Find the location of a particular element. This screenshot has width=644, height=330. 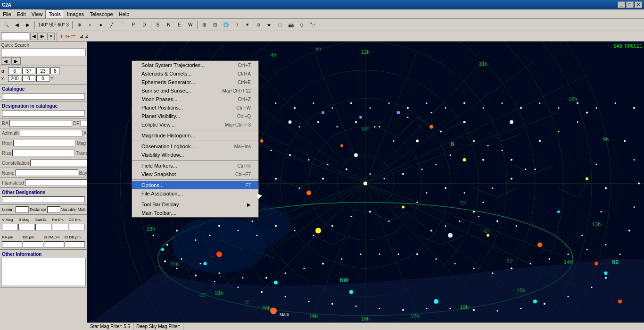

tb-grid2-btn: ⊟ is located at coordinates (215, 25).